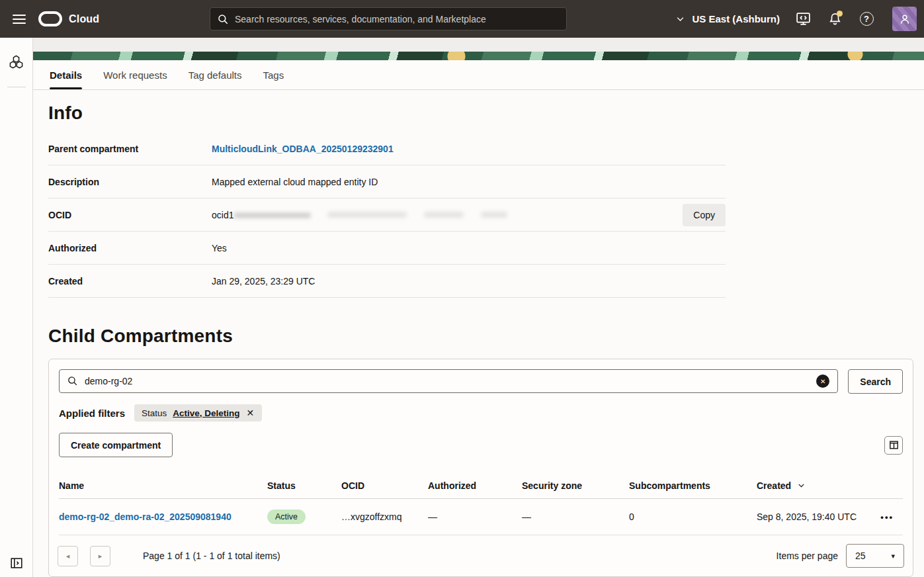 This screenshot has width=924, height=577. What do you see at coordinates (894, 445) in the screenshot?
I see `manage-columns-button` at bounding box center [894, 445].